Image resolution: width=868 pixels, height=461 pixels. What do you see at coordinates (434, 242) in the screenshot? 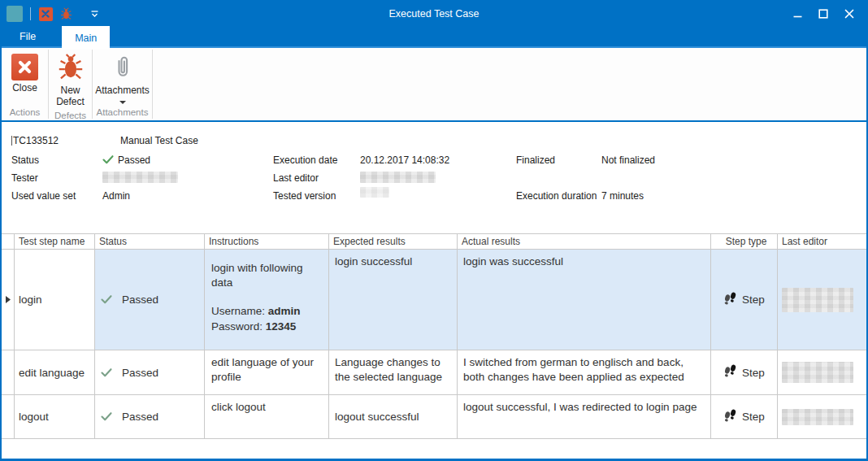
I see `table-header-row: Test step name Status Instructions Expec…` at bounding box center [434, 242].